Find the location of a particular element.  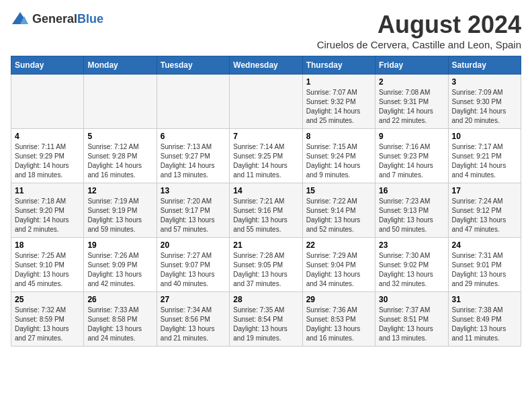

calendar-cell: 16Sunrise: 7:23 AM Sunset: 9:13 PM Dayli… is located at coordinates (412, 211).